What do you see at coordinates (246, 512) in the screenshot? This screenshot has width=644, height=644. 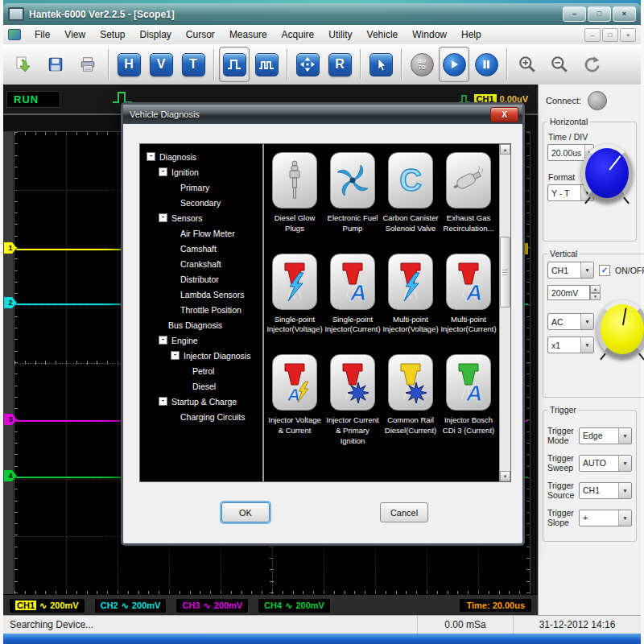 I see `ok-button: OK` at bounding box center [246, 512].